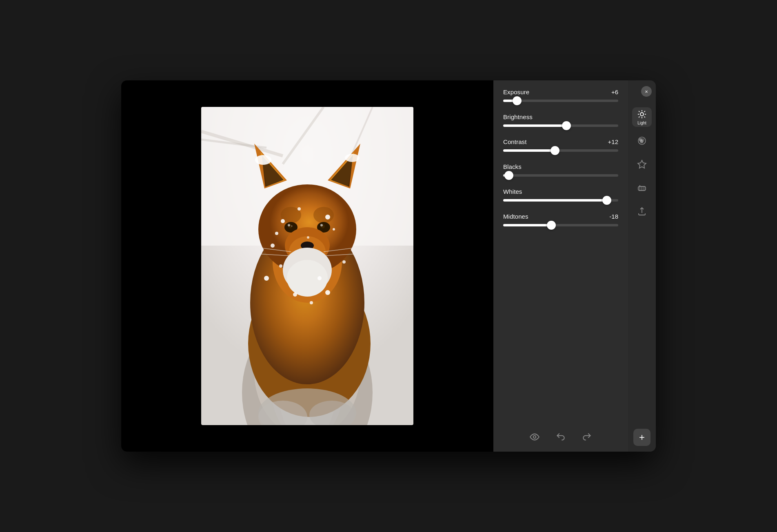  I want to click on blacks-thumb, so click(509, 175).